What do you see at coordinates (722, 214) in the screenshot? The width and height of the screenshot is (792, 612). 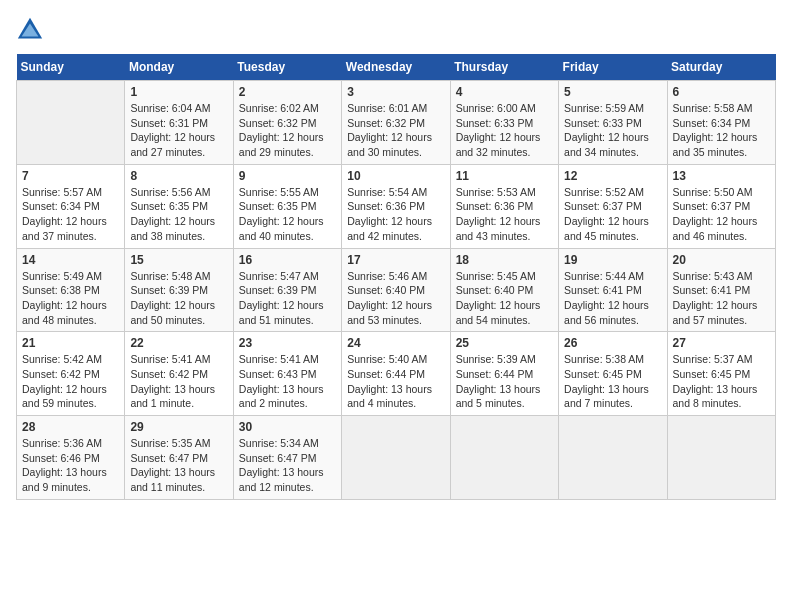 I see `day-info: Sunrise: 5:50 AM Sunset: 6:37 PM Dayligh…` at bounding box center [722, 214].